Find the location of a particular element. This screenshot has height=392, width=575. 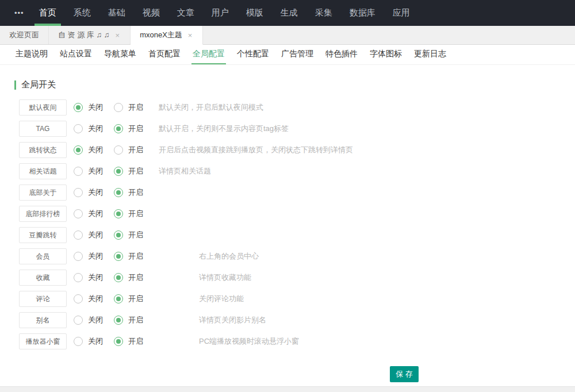

nav-item-collect: 采集 is located at coordinates (324, 13).